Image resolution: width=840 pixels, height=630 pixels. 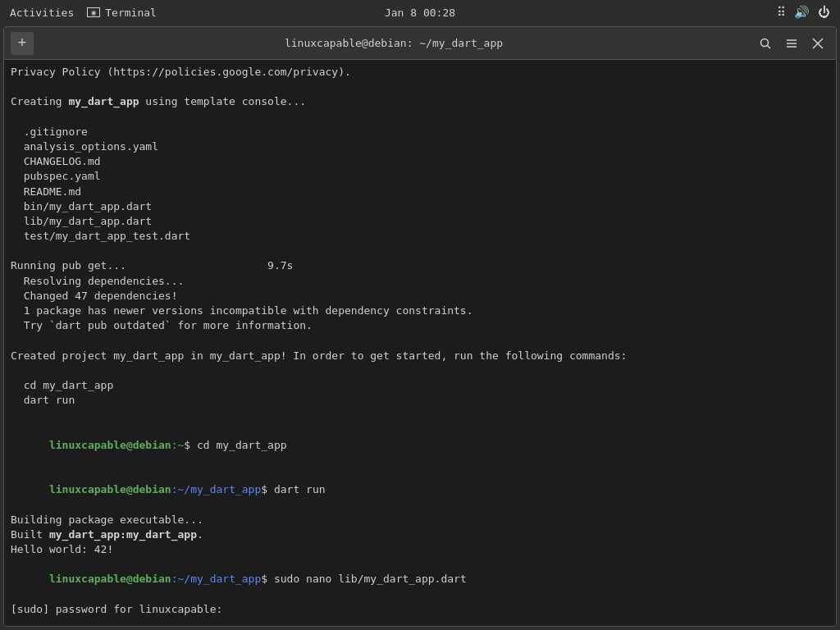 I want to click on terminal-label: Terminal, so click(x=131, y=13).